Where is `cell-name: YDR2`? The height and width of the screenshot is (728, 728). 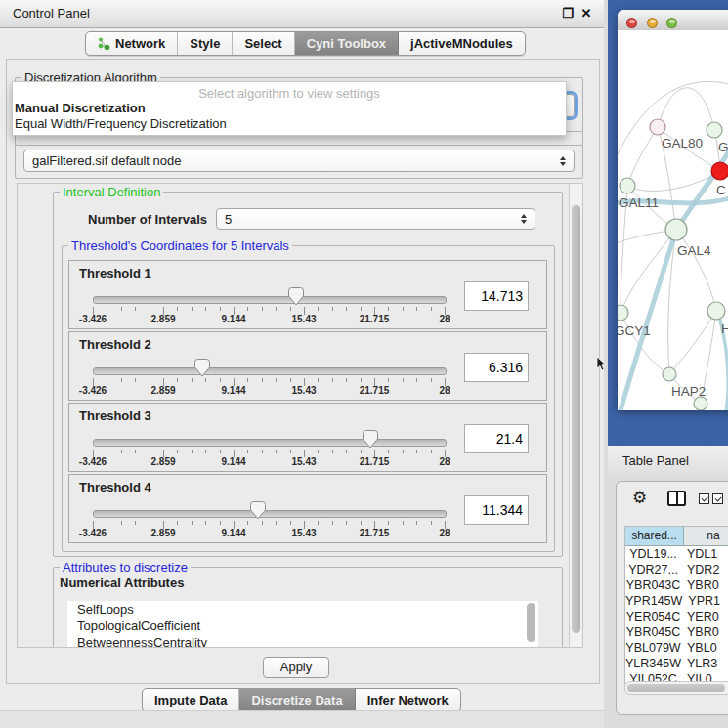 cell-name: YDR2 is located at coordinates (705, 570).